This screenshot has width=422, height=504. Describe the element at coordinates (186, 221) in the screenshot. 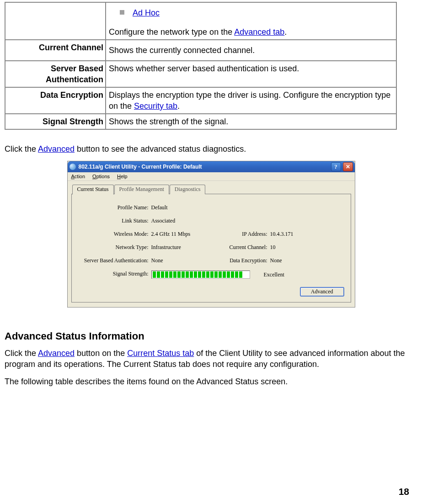

I see `link-status-value: Associated` at that location.